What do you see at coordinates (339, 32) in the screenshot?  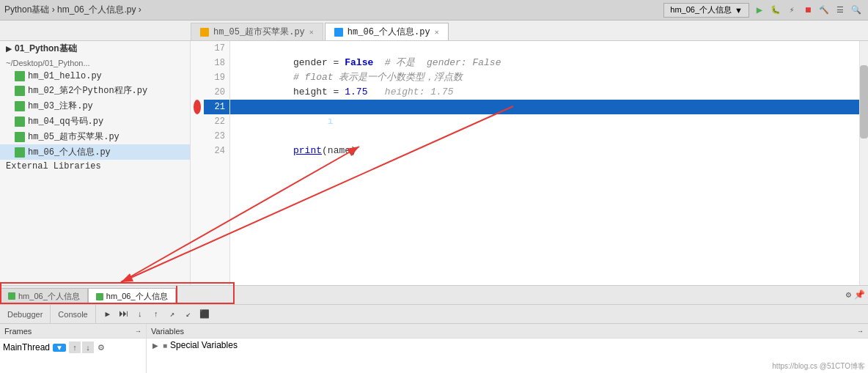 I see `tab-hm06-icon` at bounding box center [339, 32].